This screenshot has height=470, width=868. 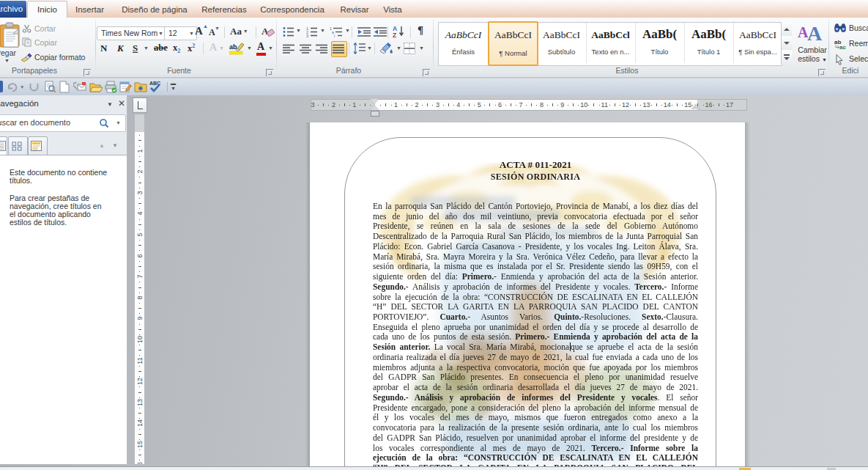 I want to click on svg-text: 3, so click(x=308, y=35).